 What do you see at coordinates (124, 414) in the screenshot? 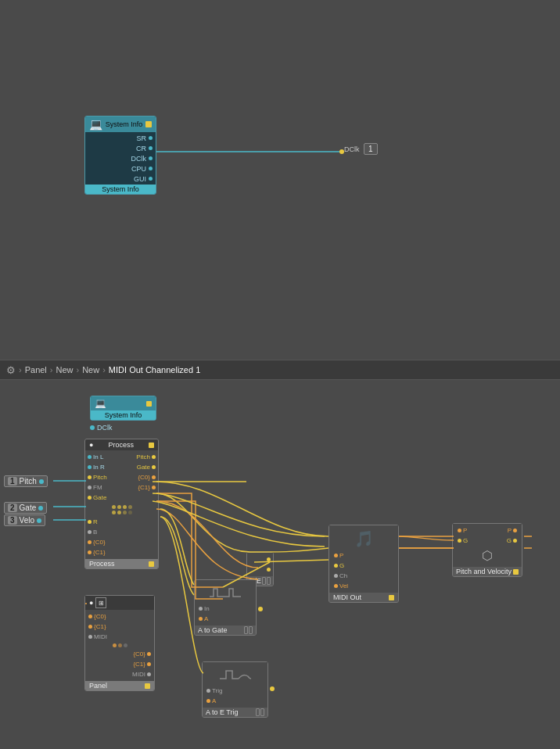
I see `sysinfo-node-bottom: 💻 System Info DClk` at bounding box center [124, 414].